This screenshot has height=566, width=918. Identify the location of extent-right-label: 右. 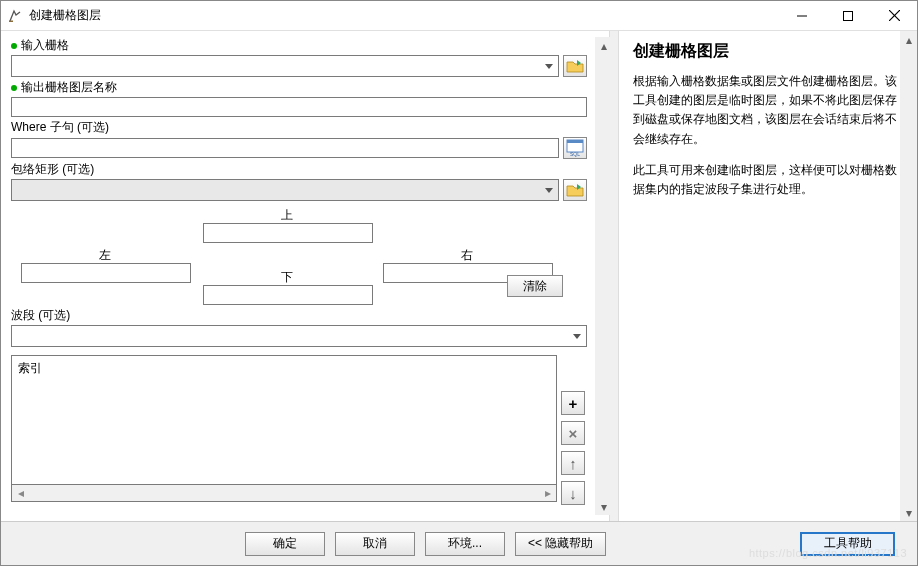
(467, 256).